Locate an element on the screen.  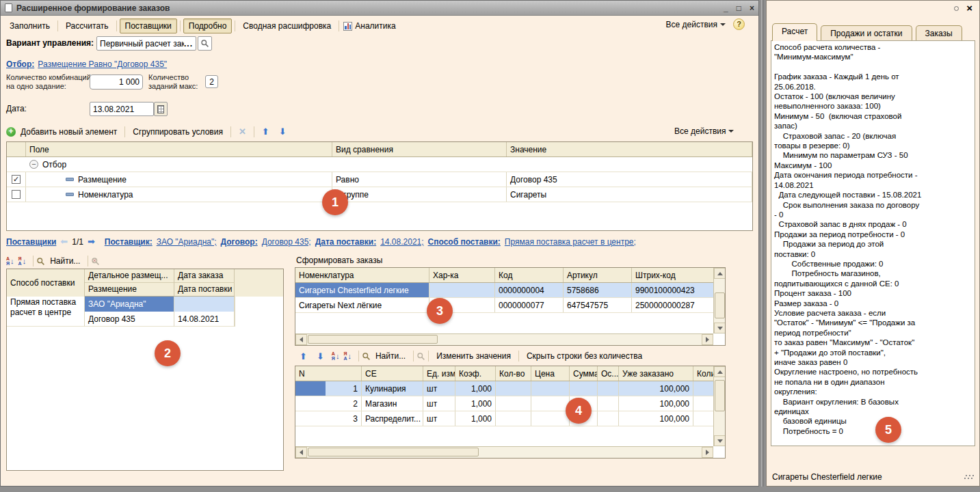
next-supplier-icon: ➡ is located at coordinates (92, 242).